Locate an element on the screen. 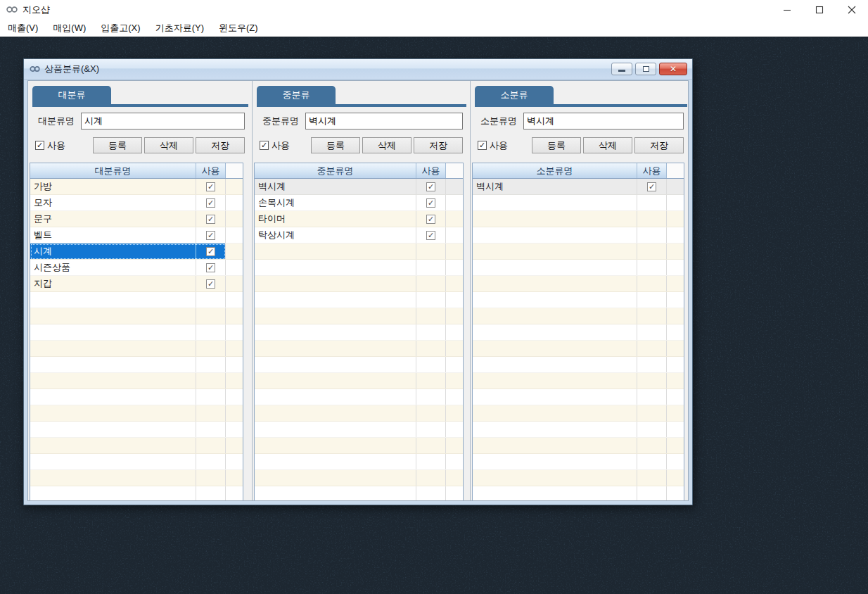 The height and width of the screenshot is (594, 868). category-name-cell: 벽시계 is located at coordinates (336, 187).